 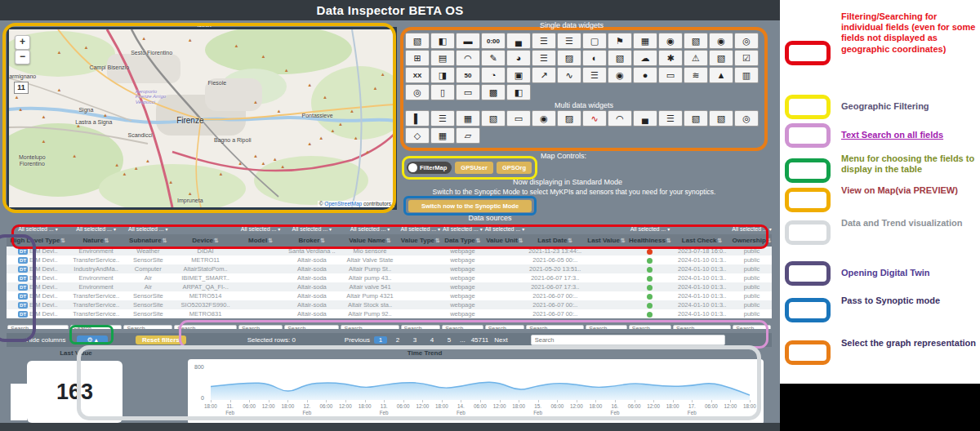 What do you see at coordinates (746, 58) in the screenshot?
I see `checklist-widget-icon: ☑` at bounding box center [746, 58].